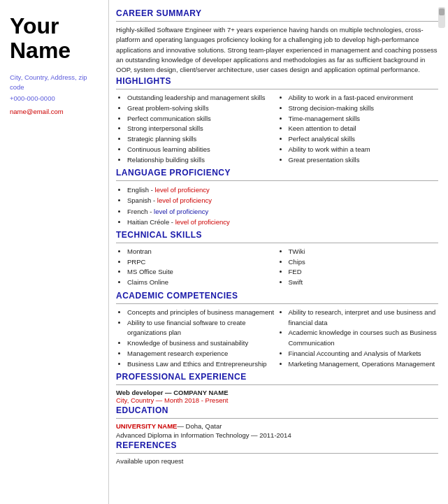 The width and height of the screenshot is (448, 504). What do you see at coordinates (363, 282) in the screenshot?
I see `list-item: Swift` at bounding box center [363, 282].